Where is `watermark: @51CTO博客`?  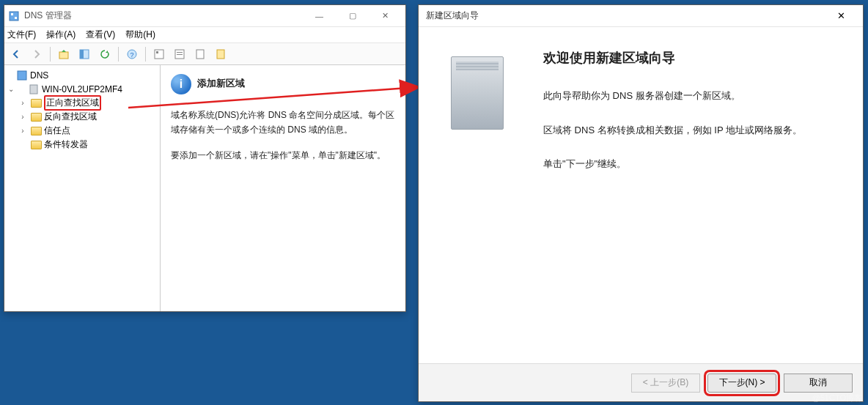
watermark: @51CTO博客 is located at coordinates (837, 398).